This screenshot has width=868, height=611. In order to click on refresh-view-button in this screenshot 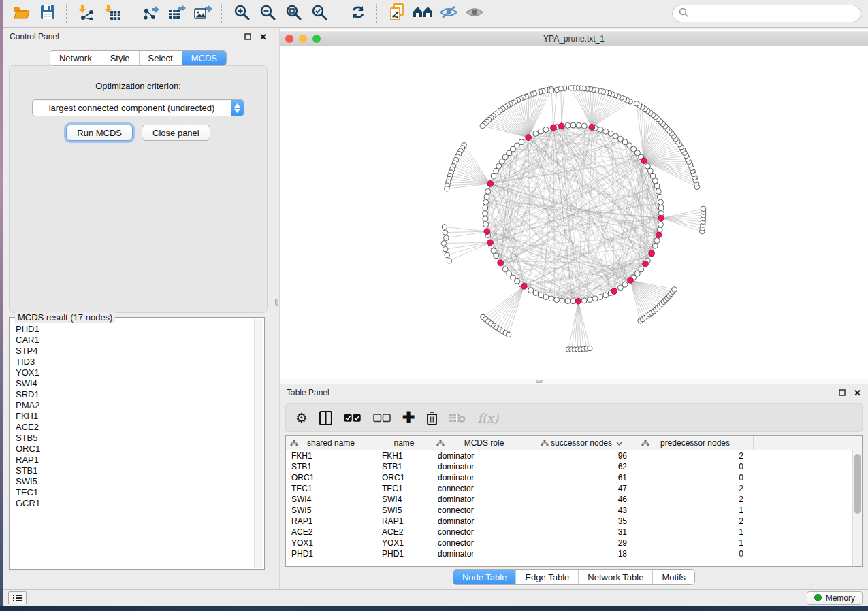, I will do `click(358, 14)`.